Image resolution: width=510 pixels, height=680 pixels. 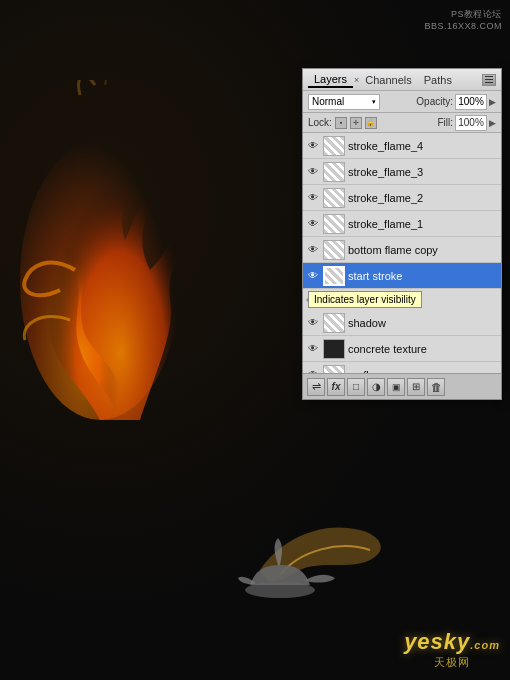 What do you see at coordinates (402, 102) in the screenshot?
I see `blend-mode-row: Normal ▾ Opacity: 100% ▶` at bounding box center [402, 102].